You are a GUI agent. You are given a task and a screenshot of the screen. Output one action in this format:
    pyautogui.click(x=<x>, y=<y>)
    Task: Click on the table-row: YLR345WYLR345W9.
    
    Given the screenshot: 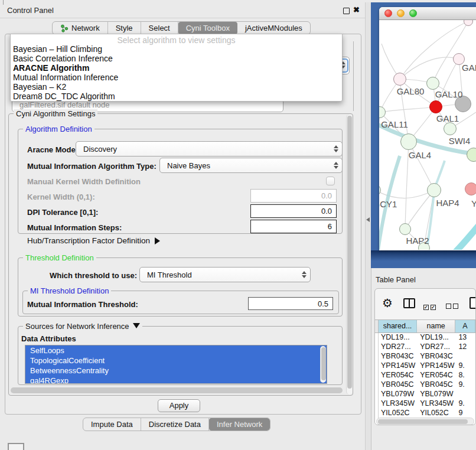 What is the action you would take?
    pyautogui.click(x=425, y=404)
    